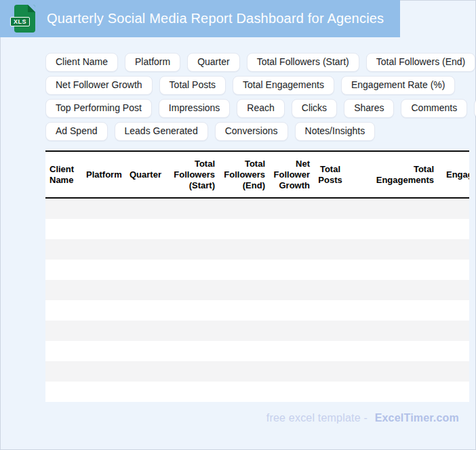 The width and height of the screenshot is (476, 450). What do you see at coordinates (421, 62) in the screenshot?
I see `chip-total-followers-end: Total Followers (End)` at bounding box center [421, 62].